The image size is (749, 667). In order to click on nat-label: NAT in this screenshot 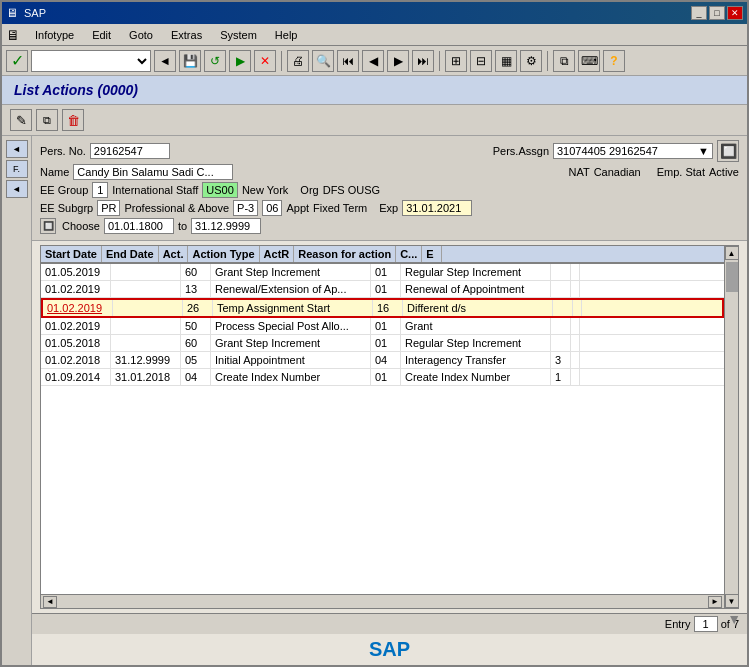, I will do `click(578, 172)`.